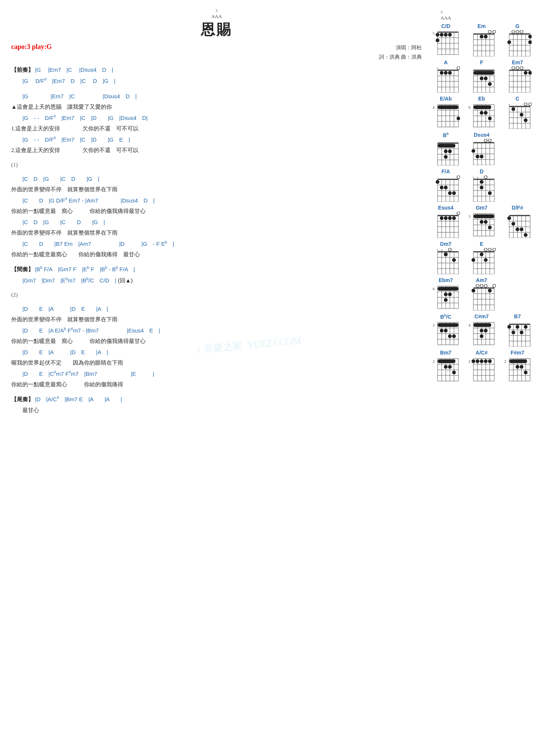 The height and width of the screenshot is (752, 560). What do you see at coordinates (217, 295) in the screenshot?
I see `sub-2: (2)` at bounding box center [217, 295].